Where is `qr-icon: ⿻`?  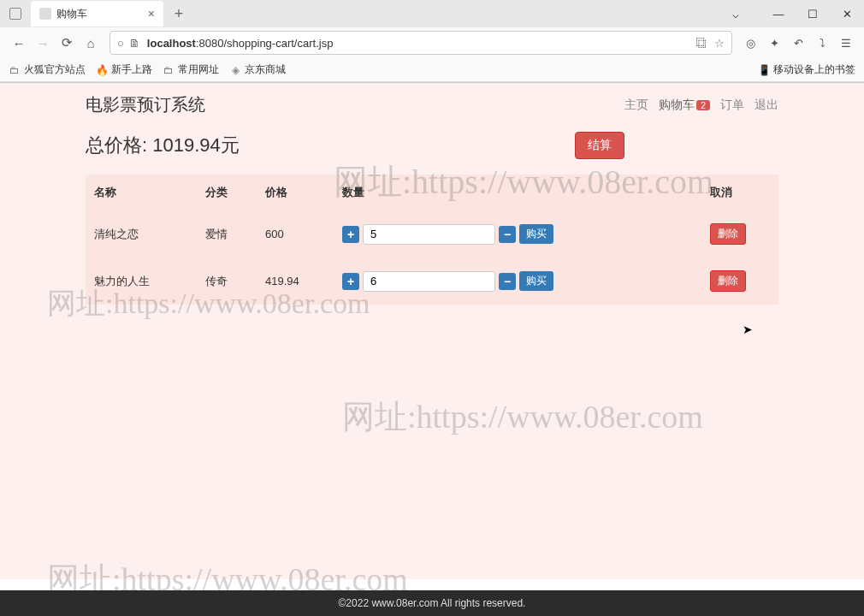 qr-icon: ⿻ is located at coordinates (701, 43).